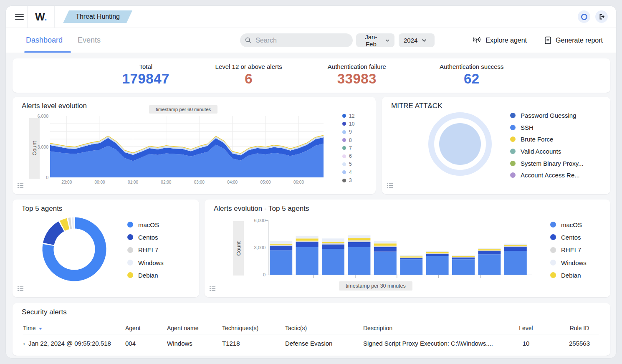  I want to click on breadcrumb: Threat Hunting, so click(98, 17).